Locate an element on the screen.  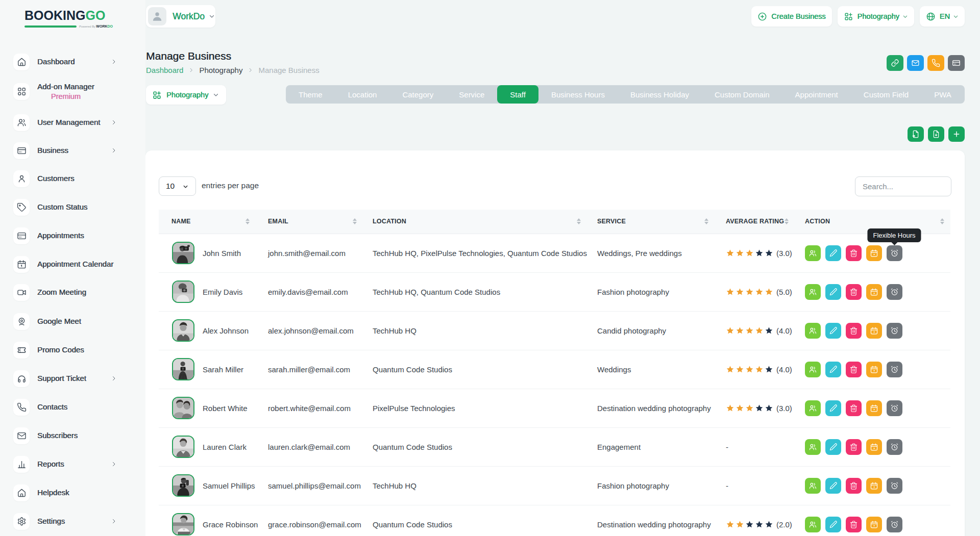
language-dropdown: EN is located at coordinates (942, 16).